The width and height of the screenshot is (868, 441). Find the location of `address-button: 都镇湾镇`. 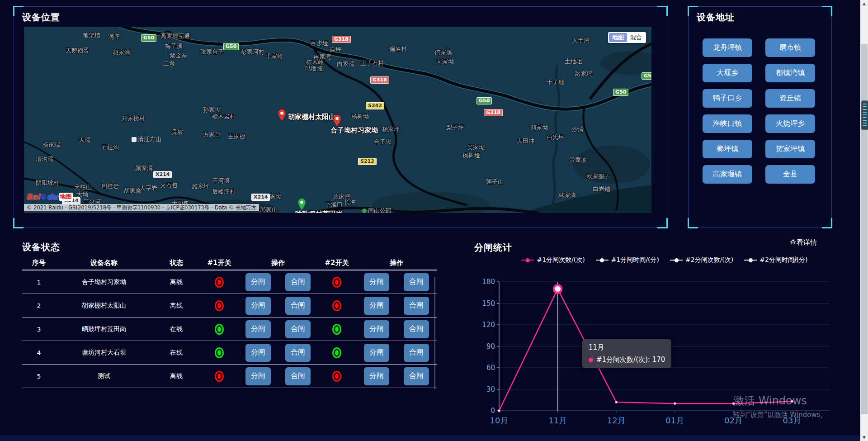

address-button: 都镇湾镇 is located at coordinates (790, 73).